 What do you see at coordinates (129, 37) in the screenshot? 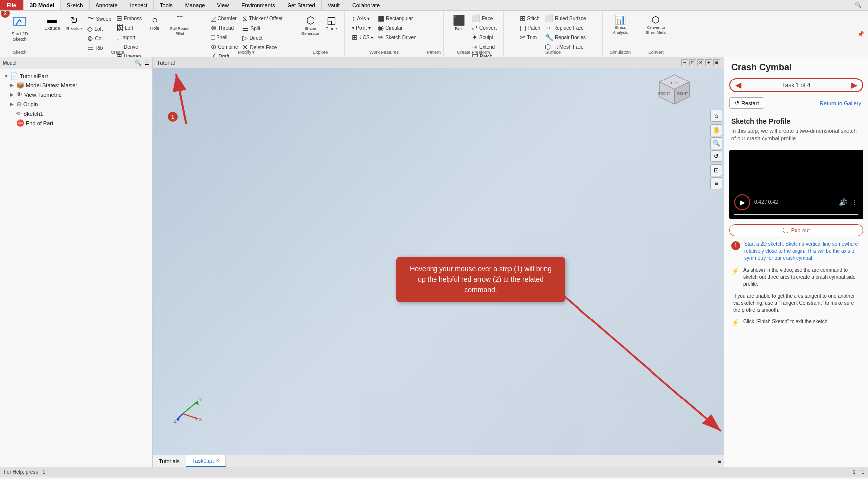
I see `btn-import: ↓Import` at bounding box center [129, 37].